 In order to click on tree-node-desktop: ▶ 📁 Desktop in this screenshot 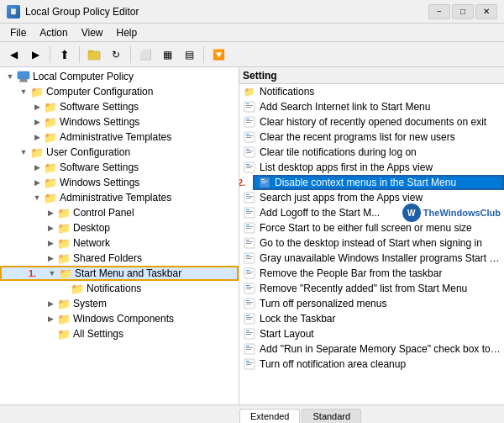, I will do `click(119, 228)`.